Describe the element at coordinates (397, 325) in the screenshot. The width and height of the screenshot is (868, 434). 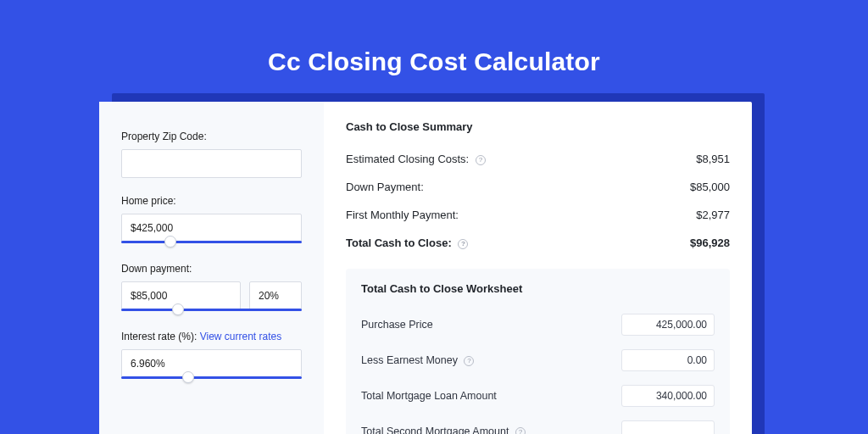
I see `worksheet-label: Purchase Price` at that location.